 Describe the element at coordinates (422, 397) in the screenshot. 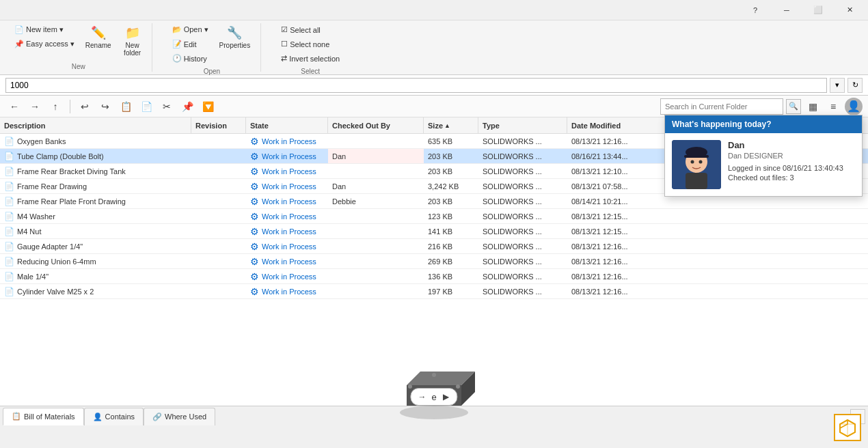

I see `model-prev-button: →` at that location.